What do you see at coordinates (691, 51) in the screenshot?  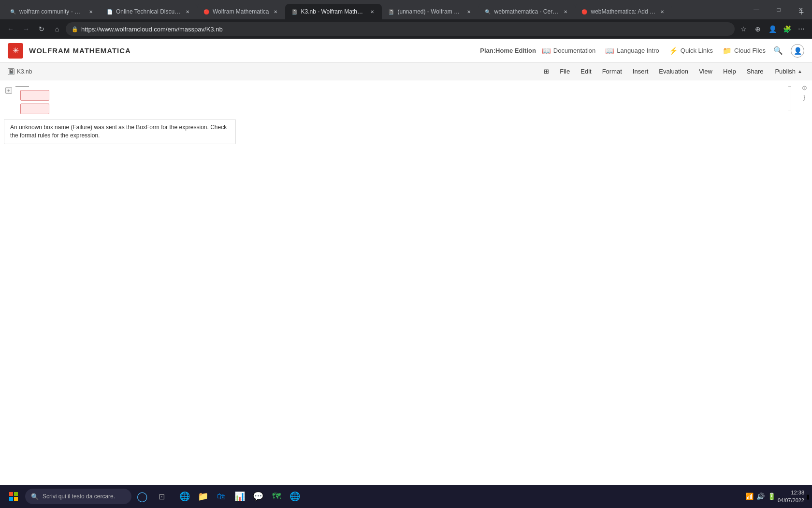 I see `nav-quick-links: ⚡ Quick Links` at bounding box center [691, 51].